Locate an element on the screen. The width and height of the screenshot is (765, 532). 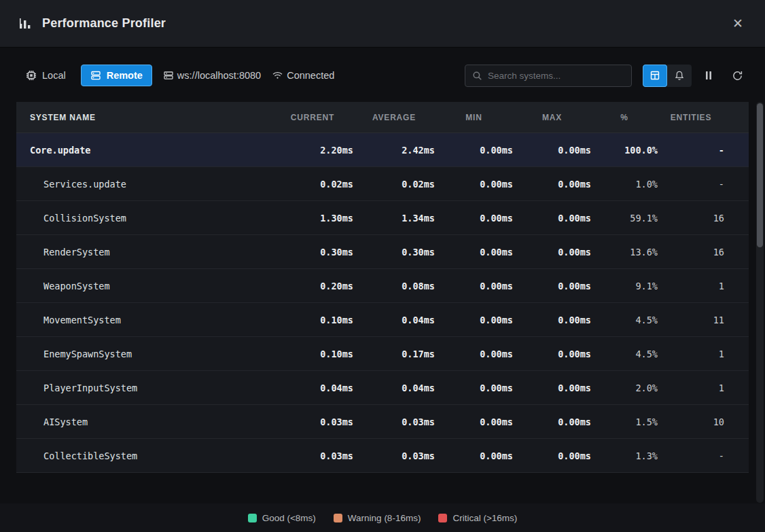
entities-cell: 10 is located at coordinates (703, 422).